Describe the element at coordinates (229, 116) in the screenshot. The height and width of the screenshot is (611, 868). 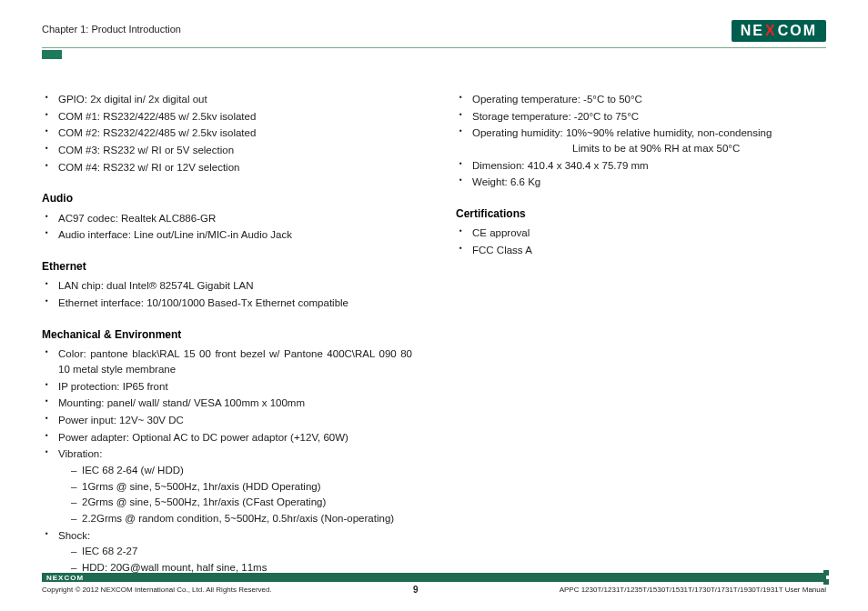
I see `spec-item: COM #1: RS232/422/485 w/ 2.5kv isolated` at that location.